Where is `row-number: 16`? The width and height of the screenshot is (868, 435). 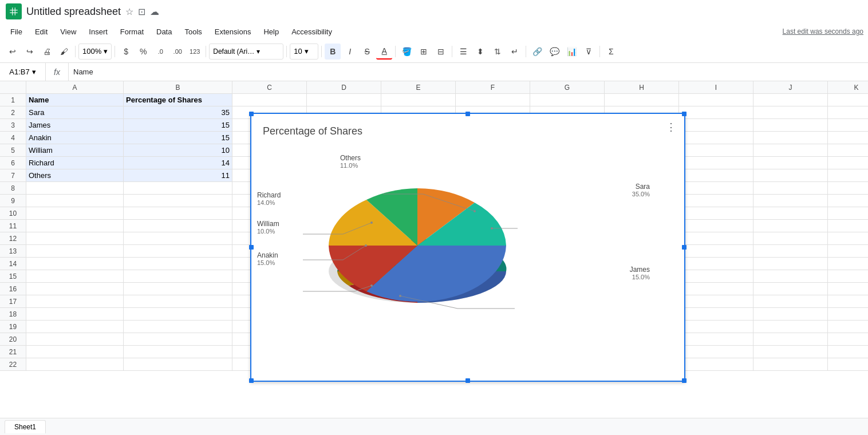
row-number: 16 is located at coordinates (13, 289).